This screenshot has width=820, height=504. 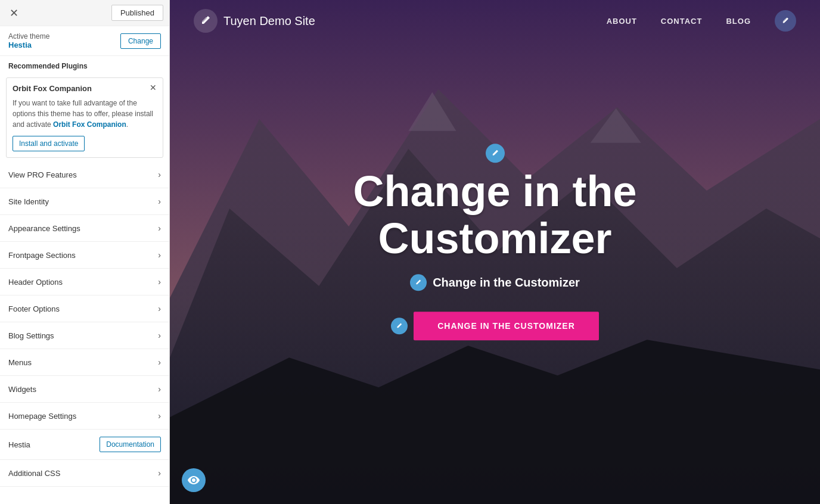 What do you see at coordinates (137, 13) in the screenshot?
I see `published-button: Published` at bounding box center [137, 13].